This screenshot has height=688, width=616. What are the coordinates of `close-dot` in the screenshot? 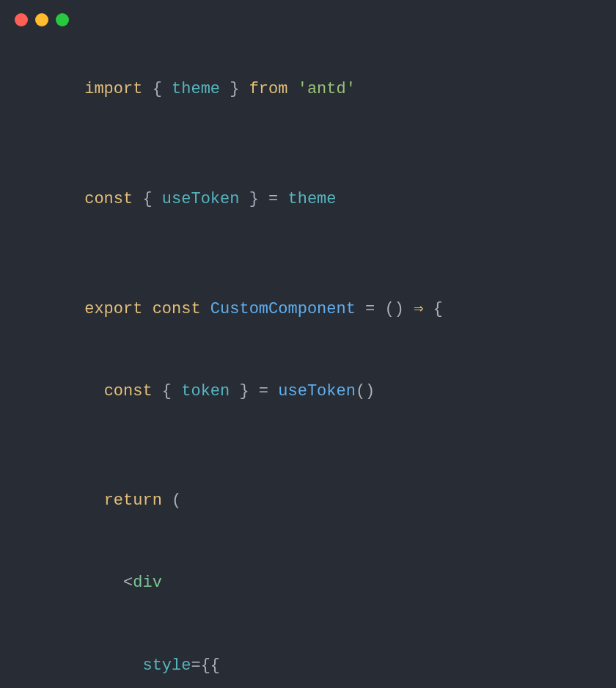 It's located at (21, 20).